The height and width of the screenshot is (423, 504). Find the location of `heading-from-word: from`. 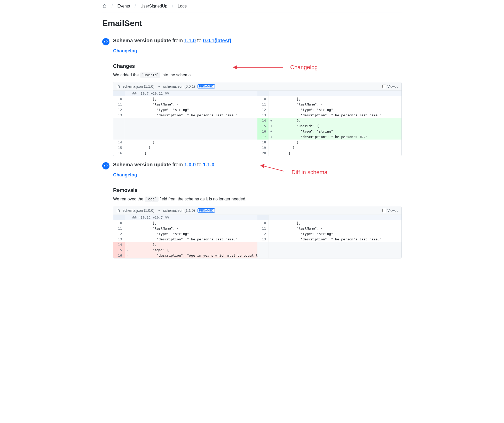

heading-from-word: from is located at coordinates (178, 165).